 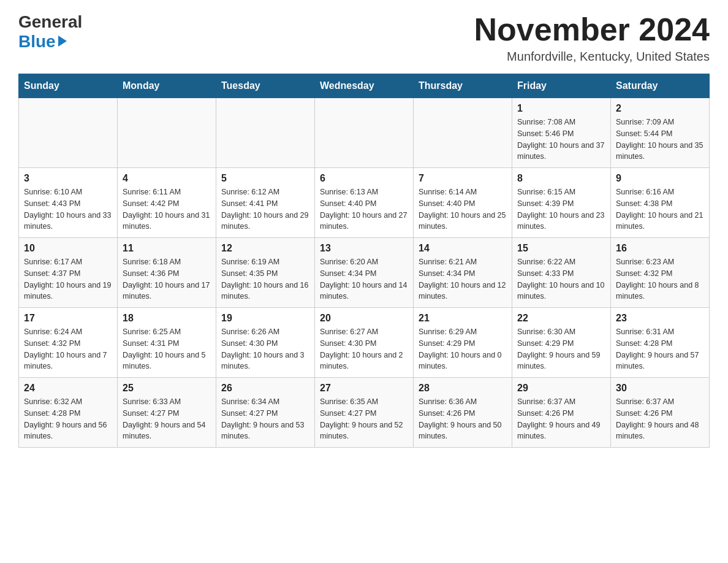 What do you see at coordinates (364, 273) in the screenshot?
I see `week-row-3: 10Sunrise: 6:17 AM Sunset: 4:37 PM Dayli…` at bounding box center [364, 273].